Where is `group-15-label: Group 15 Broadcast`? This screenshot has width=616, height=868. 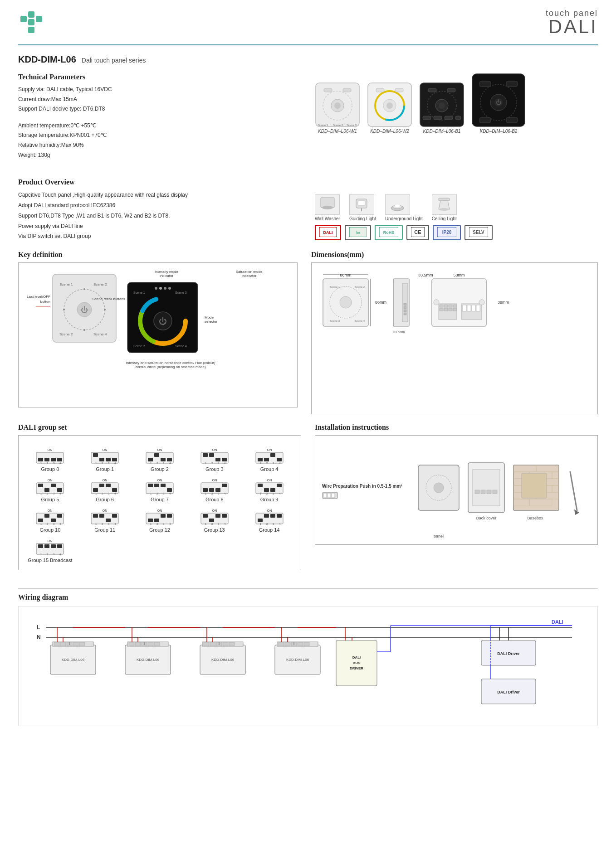
group-15-label: Group 15 Broadcast is located at coordinates (50, 560).